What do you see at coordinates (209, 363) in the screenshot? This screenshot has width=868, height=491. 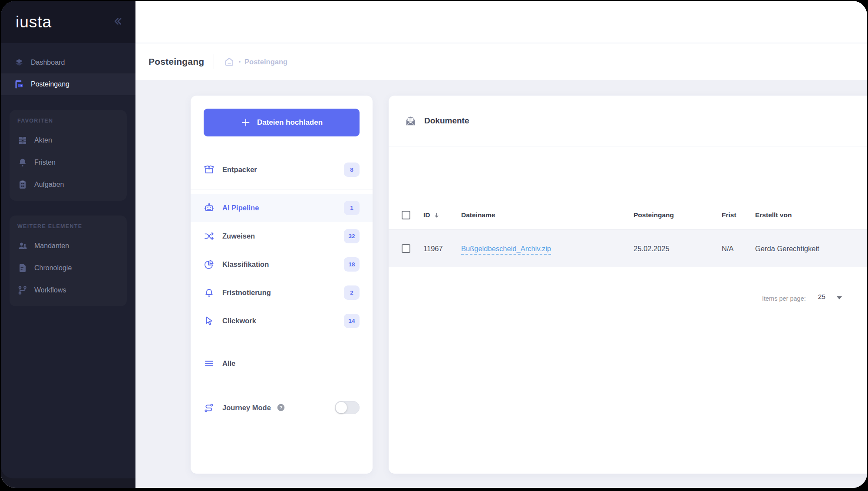 I see `menu-lines-icon` at bounding box center [209, 363].